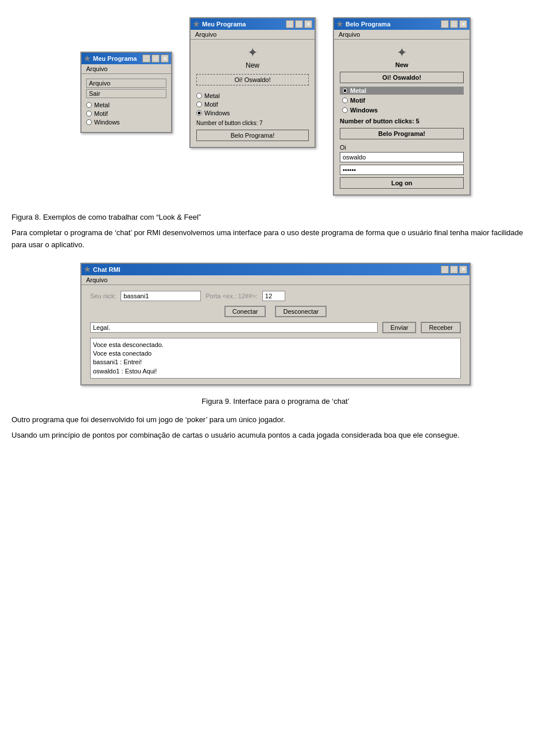 This screenshot has width=551, height=756. What do you see at coordinates (96, 69) in the screenshot?
I see `menu-arquivo-small: Arquivo` at bounding box center [96, 69].